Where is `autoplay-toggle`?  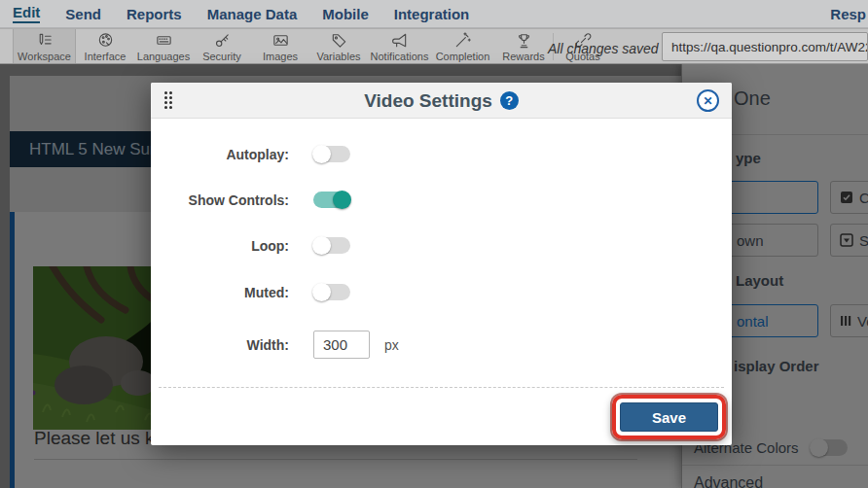 autoplay-toggle is located at coordinates (332, 154).